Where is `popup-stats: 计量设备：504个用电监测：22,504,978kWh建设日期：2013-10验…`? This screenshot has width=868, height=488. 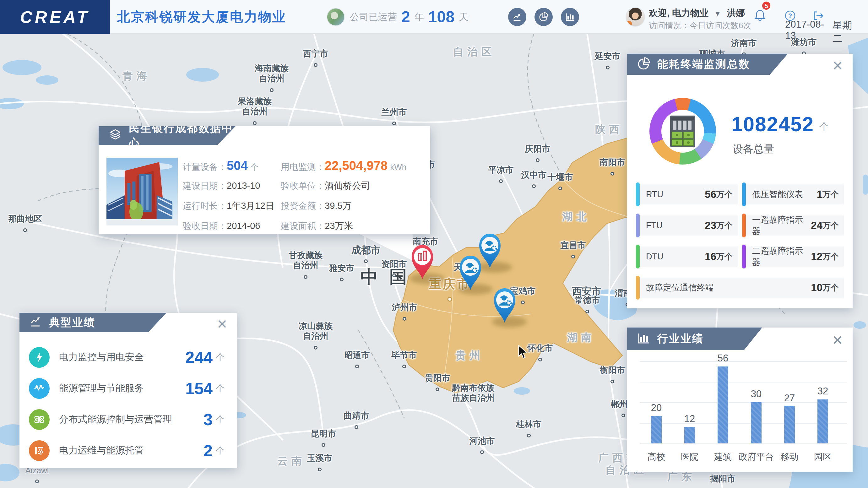 popup-stats: 计量设备：504个用电监测：22,504,978kWh建设日期：2013-10验… is located at coordinates (294, 196).